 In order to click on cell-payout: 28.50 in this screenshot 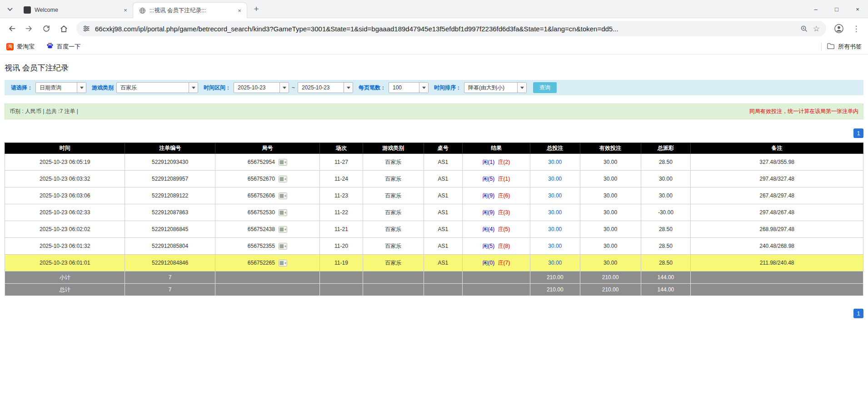, I will do `click(666, 230)`.